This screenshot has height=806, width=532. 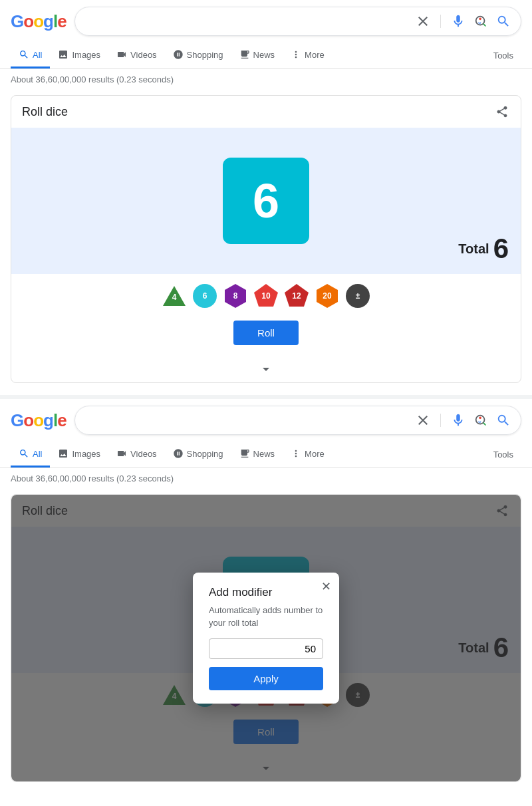 What do you see at coordinates (266, 201) in the screenshot?
I see `top-dice-cube: 6` at bounding box center [266, 201].